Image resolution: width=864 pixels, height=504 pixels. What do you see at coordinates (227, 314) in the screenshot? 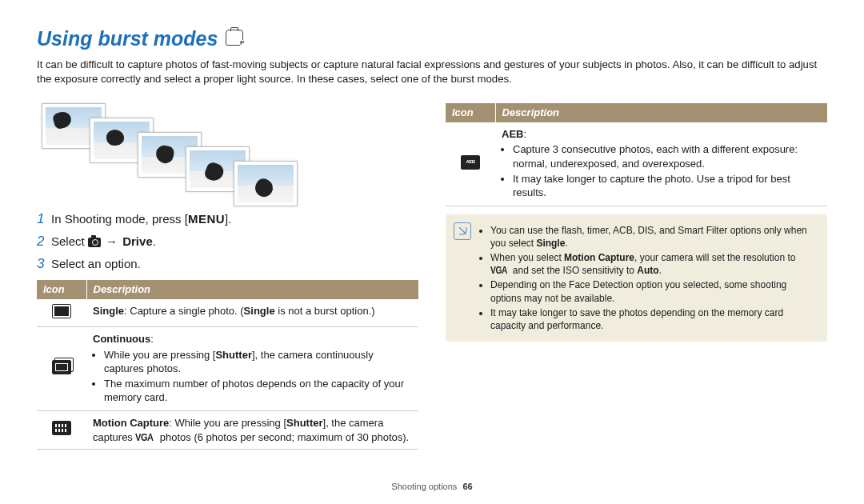
I see `row-single: Single: Capture a single photo. (Single …` at bounding box center [227, 314].